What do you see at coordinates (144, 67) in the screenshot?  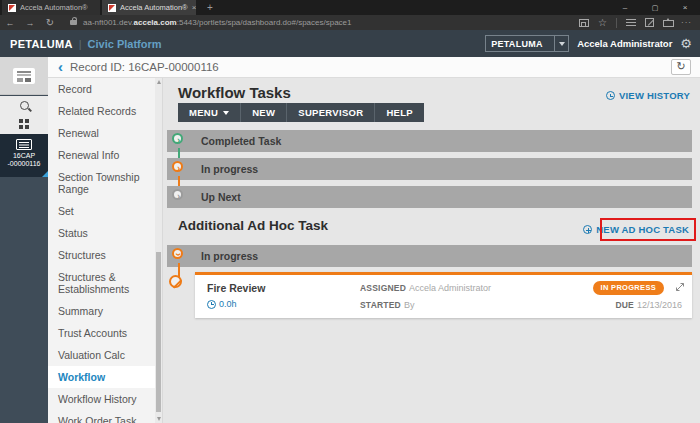 I see `record-id-title: Record ID: 16CAP-00000116` at bounding box center [144, 67].